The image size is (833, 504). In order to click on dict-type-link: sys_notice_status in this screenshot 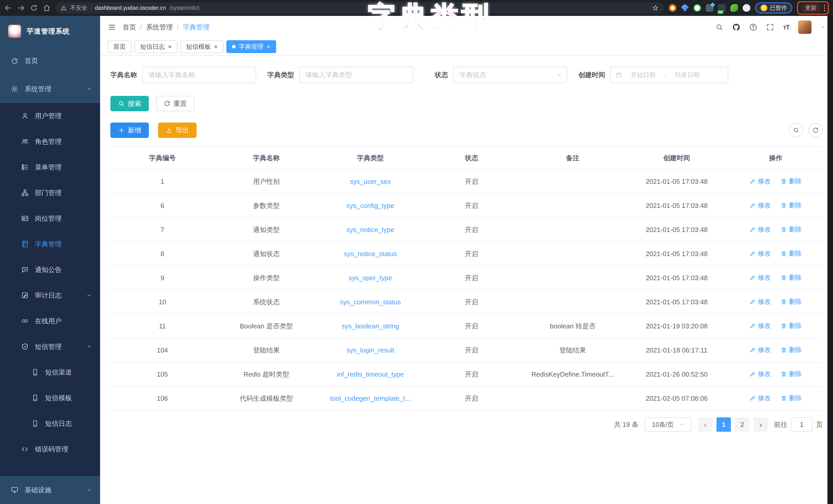, I will do `click(371, 254)`.